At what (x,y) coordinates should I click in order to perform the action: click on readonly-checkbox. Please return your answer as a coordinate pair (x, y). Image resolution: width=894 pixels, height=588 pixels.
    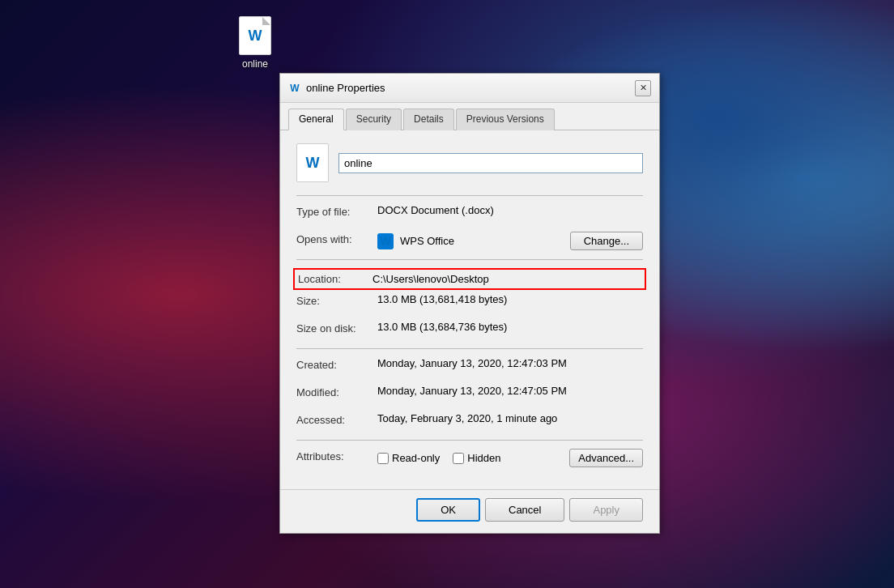
    Looking at the image, I should click on (383, 458).